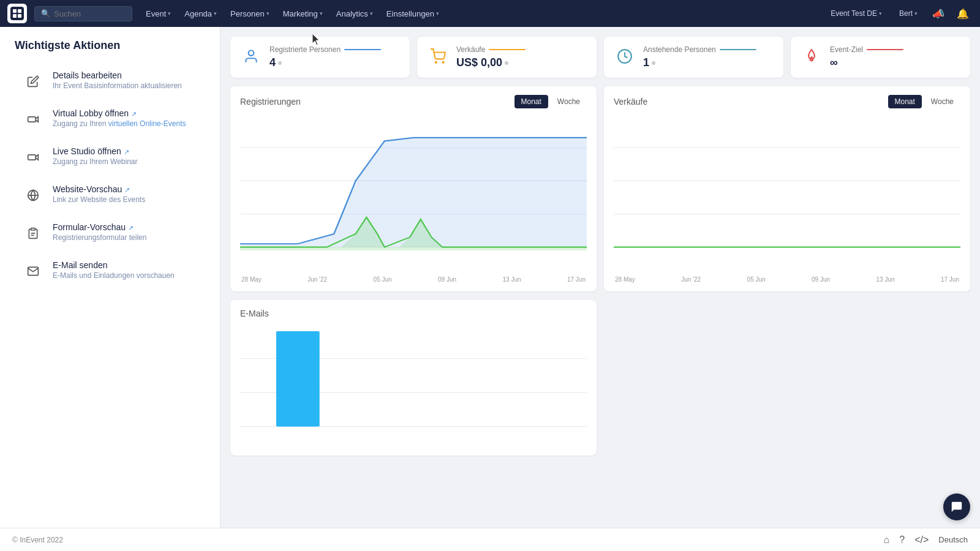  What do you see at coordinates (787, 279) in the screenshot?
I see `chart-x-labels-verkaufe: 28 May Jun '22 05 Jun 09 Jun 13 Jun 17 J…` at bounding box center [787, 279].